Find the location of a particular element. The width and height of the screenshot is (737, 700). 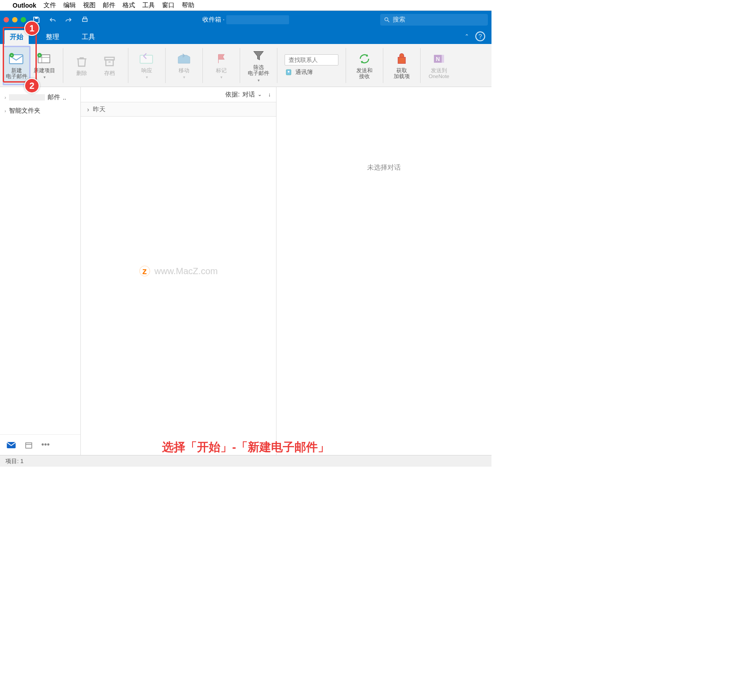

move-button: 移动 ▾ is located at coordinates (184, 66).